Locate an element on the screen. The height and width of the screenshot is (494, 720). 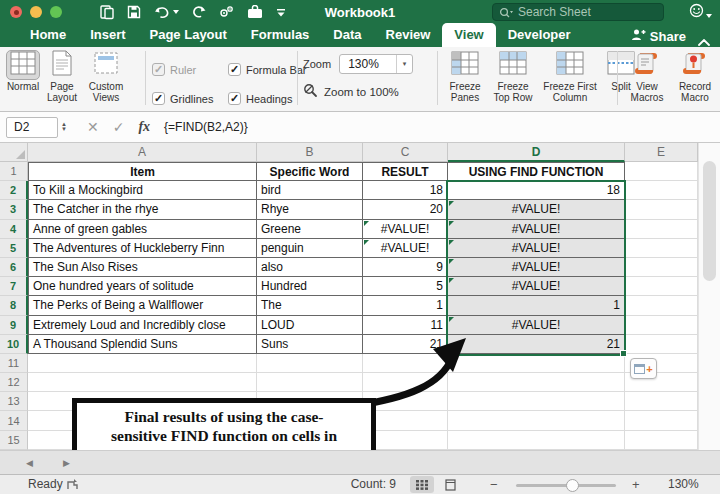
cell-d10: 21 is located at coordinates (536, 344).